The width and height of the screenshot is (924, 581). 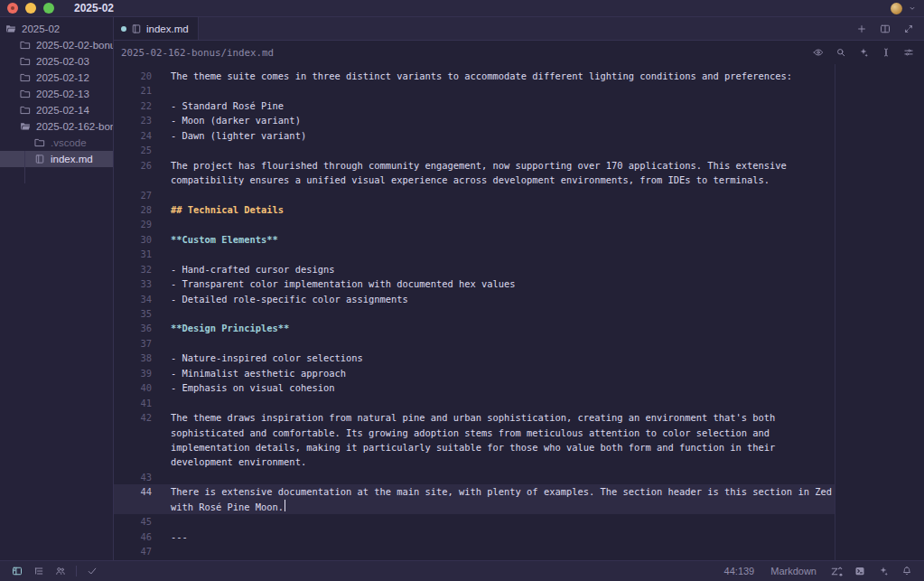 What do you see at coordinates (909, 52) in the screenshot?
I see `editor-controls-button` at bounding box center [909, 52].